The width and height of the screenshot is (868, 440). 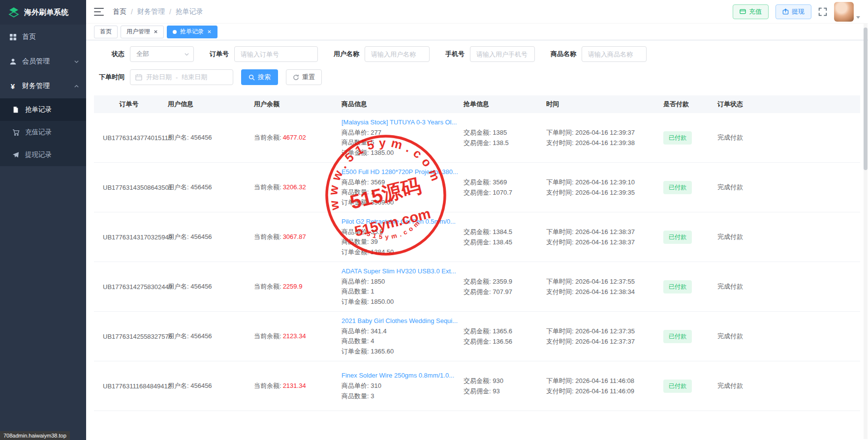 What do you see at coordinates (131, 386) in the screenshot?
I see `order-no-cell: UB17763111684849412` at bounding box center [131, 386].